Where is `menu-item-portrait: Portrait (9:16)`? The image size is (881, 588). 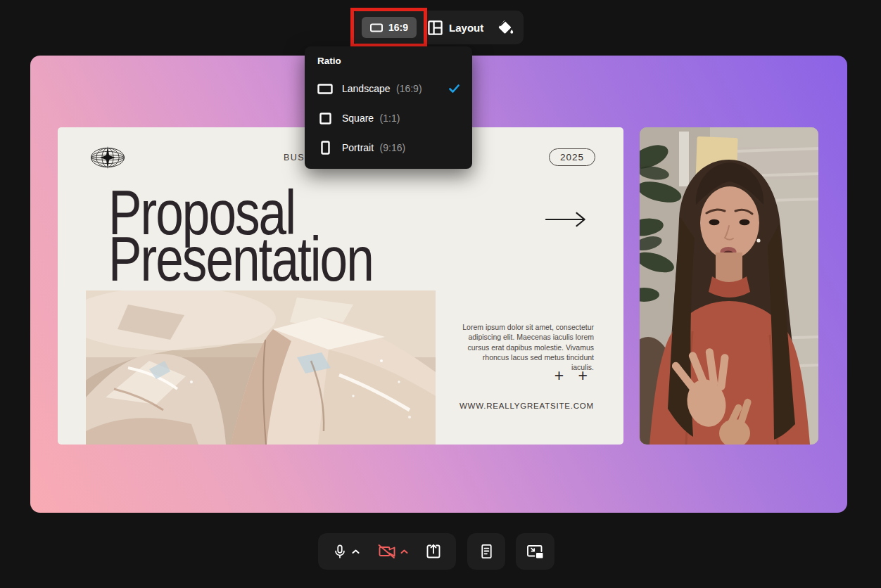 menu-item-portrait: Portrait (9:16) is located at coordinates (388, 148).